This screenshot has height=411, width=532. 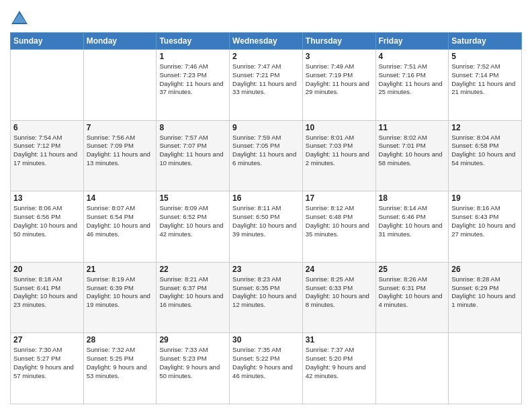 I want to click on calendar-cell: 11Sunrise: 8:02 AM Sunset: 7:01 PM Dayli…, so click(x=412, y=156).